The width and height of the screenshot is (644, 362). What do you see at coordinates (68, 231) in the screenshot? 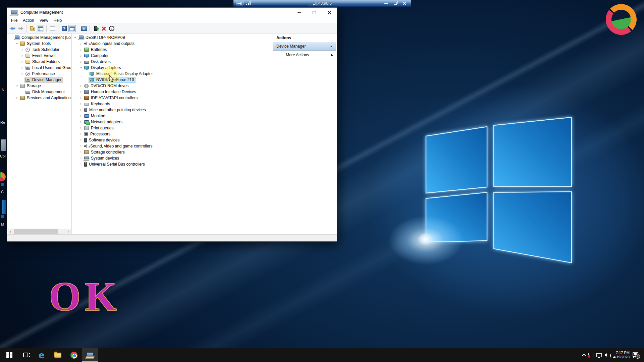
I see `scroll-right-arrow: ›` at bounding box center [68, 231].